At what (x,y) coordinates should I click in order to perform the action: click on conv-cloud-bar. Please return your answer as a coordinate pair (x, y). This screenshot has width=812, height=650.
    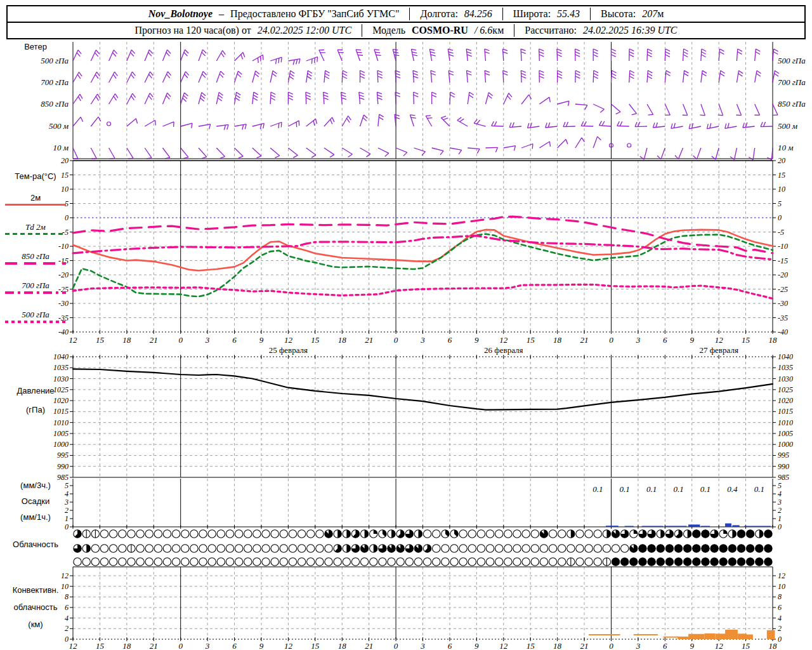
    Looking at the image, I should click on (750, 637).